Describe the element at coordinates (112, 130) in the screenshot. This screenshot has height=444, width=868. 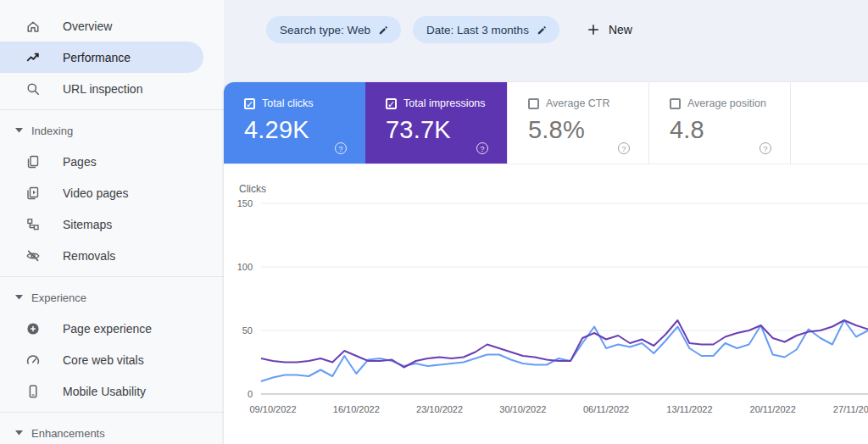
I see `sidebar-section-indexing: Indexing` at that location.